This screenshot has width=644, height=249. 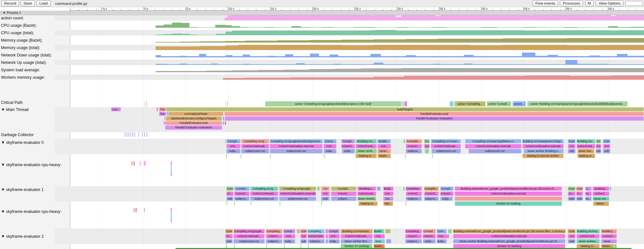 I want to click on view-options-button: View Options, so click(x=610, y=3).